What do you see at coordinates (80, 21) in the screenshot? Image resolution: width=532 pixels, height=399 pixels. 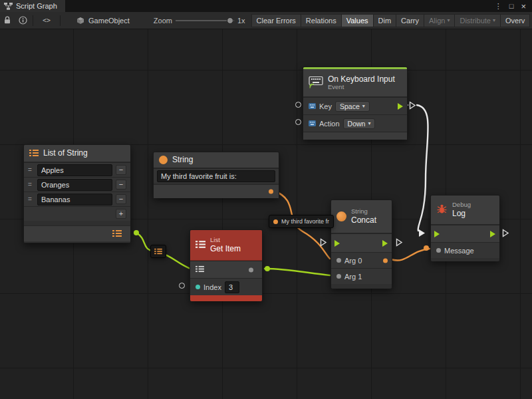 I see `gameobject-icon` at bounding box center [80, 21].